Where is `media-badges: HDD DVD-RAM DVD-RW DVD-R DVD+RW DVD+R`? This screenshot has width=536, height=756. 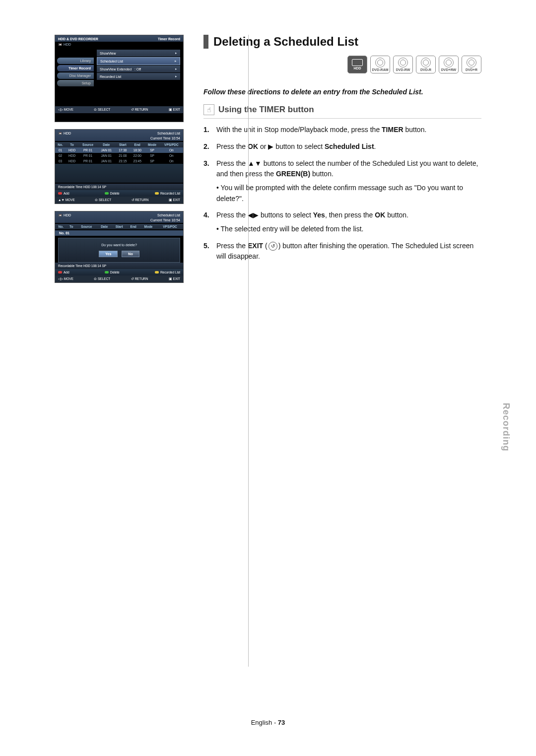 media-badges: HDD DVD-RAM DVD-RW DVD-R DVD+RW DVD+R is located at coordinates (342, 65).